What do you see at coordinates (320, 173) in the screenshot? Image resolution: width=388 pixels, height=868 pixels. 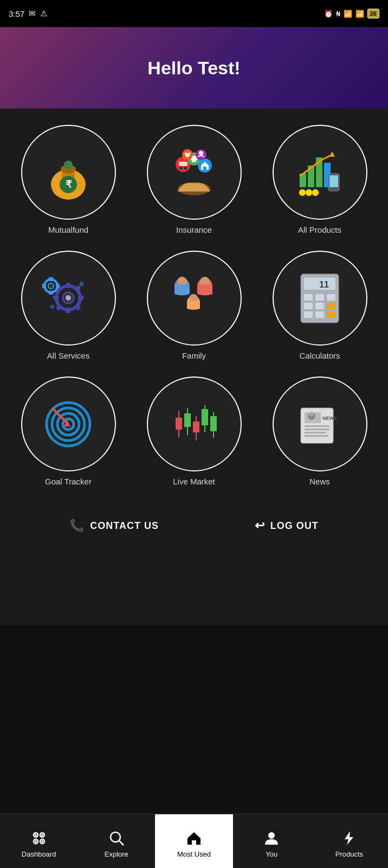 I see `circle-all-products` at bounding box center [320, 173].